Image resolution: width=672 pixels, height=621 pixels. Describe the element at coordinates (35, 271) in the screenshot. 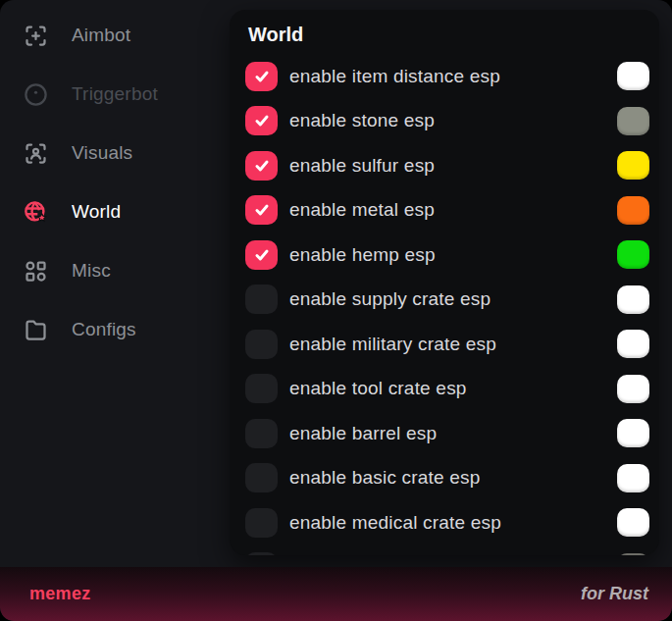

I see `misc-category-icon` at that location.